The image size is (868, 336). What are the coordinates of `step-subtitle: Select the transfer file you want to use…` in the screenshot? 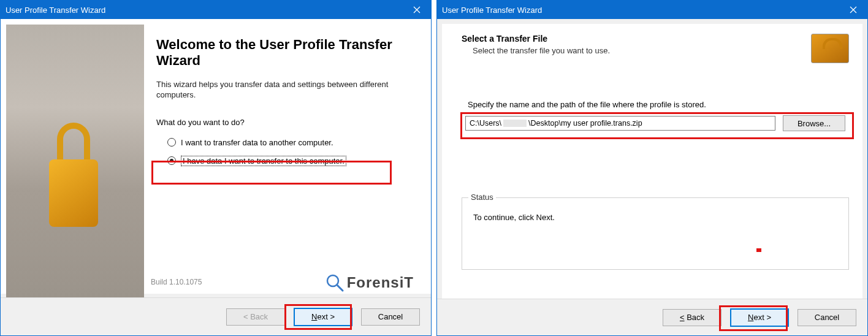 It's located at (642, 50).